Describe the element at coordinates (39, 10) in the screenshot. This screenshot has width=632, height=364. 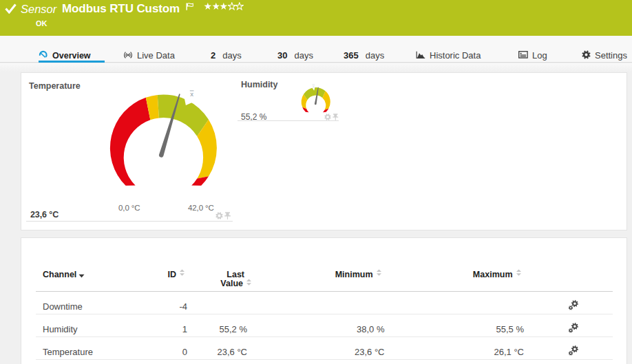
I see `object-kind-label: Sensor` at that location.